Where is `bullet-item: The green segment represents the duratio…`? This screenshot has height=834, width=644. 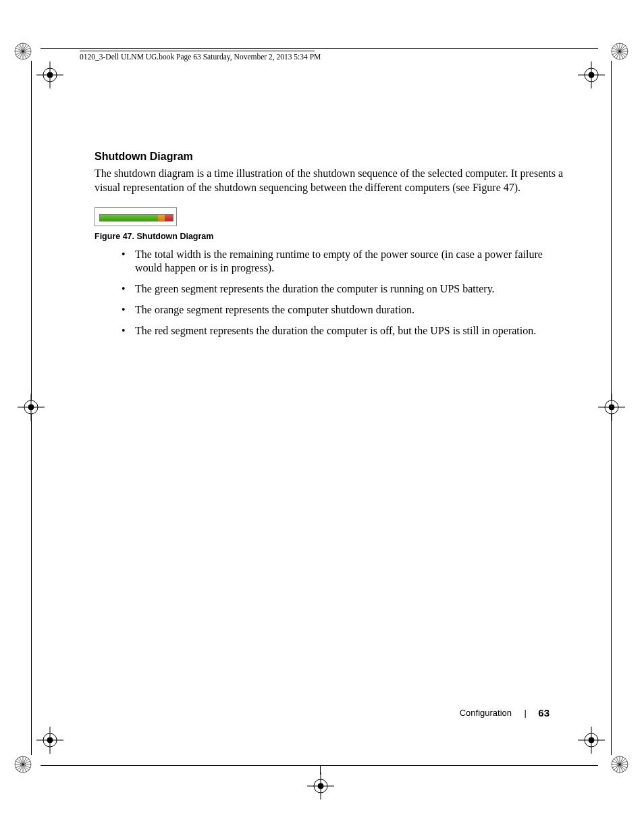
bullet-item: The green segment represents the duratio… is located at coordinates (344, 289).